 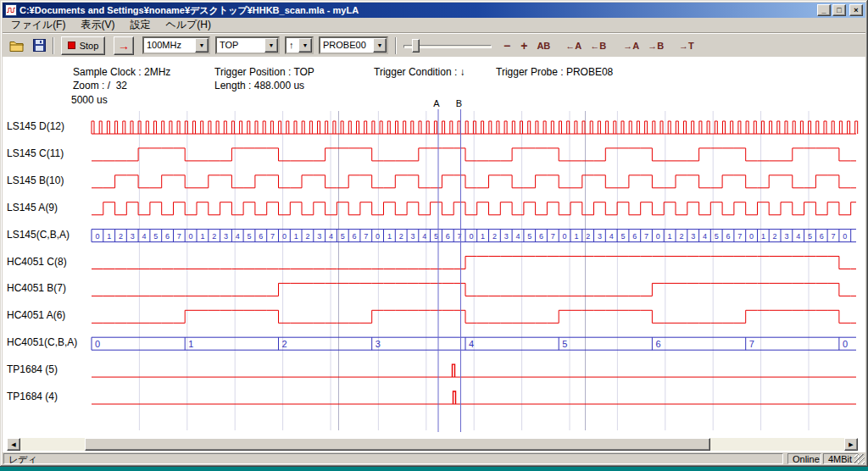 I want to click on zoom-out-button: −, so click(x=507, y=46).